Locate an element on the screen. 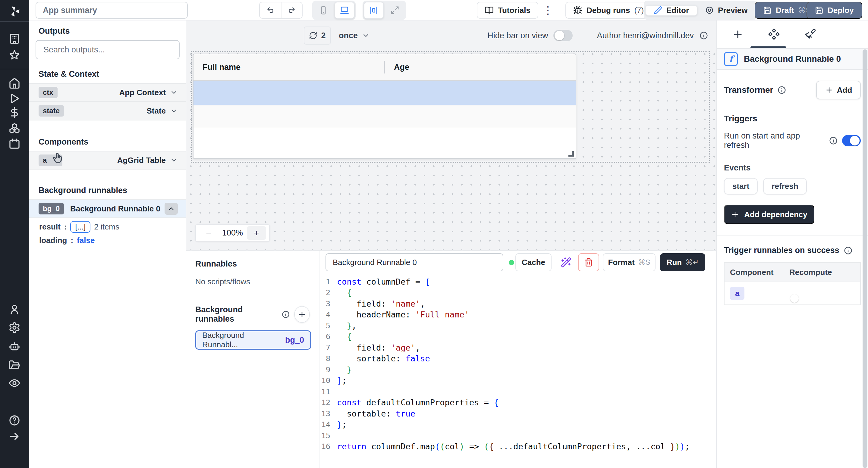 This screenshot has width=868, height=468. code-line: 7 field: 'age', is located at coordinates (518, 347).